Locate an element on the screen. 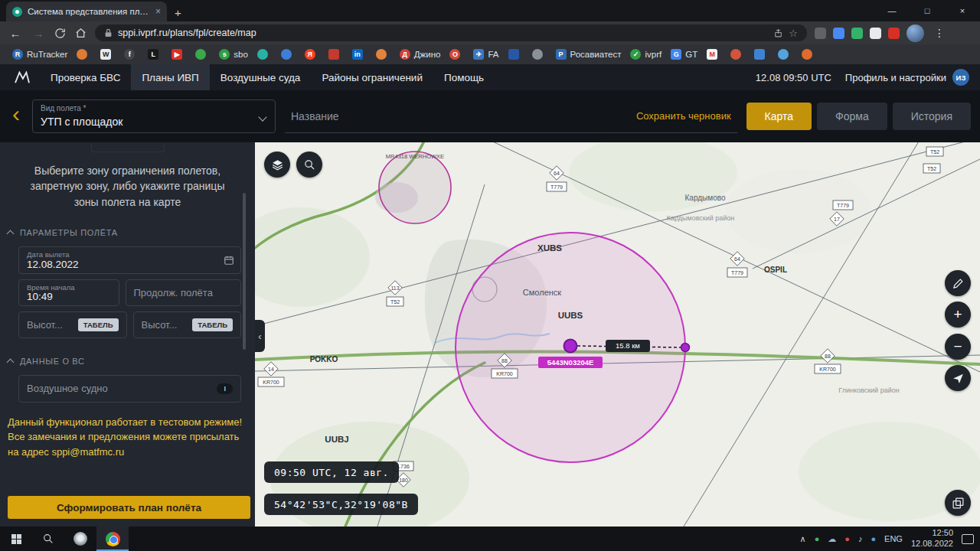 Image resolution: width=980 pixels, height=551 pixels. map-view-button: Карта is located at coordinates (779, 116).